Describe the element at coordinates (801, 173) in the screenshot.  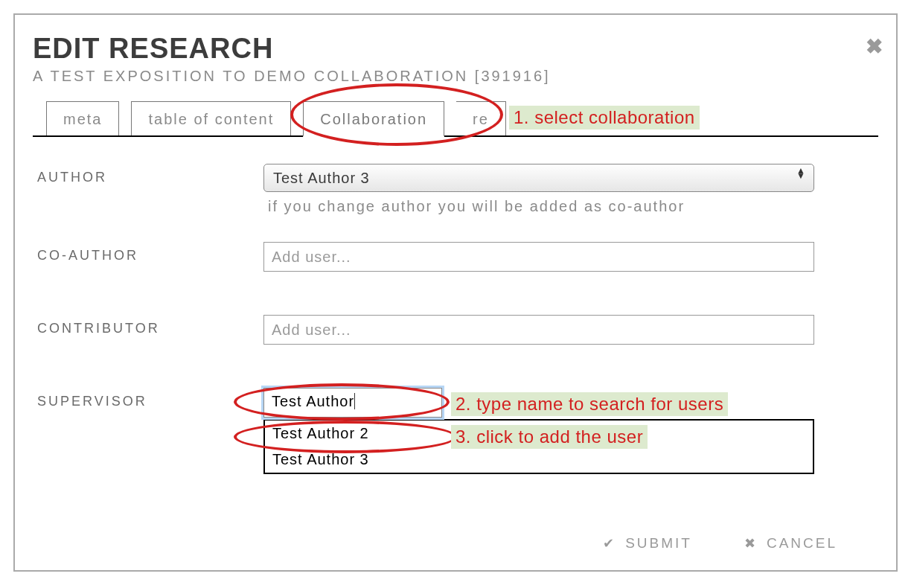
I see `select-arrows-icon: ▲▼` at that location.